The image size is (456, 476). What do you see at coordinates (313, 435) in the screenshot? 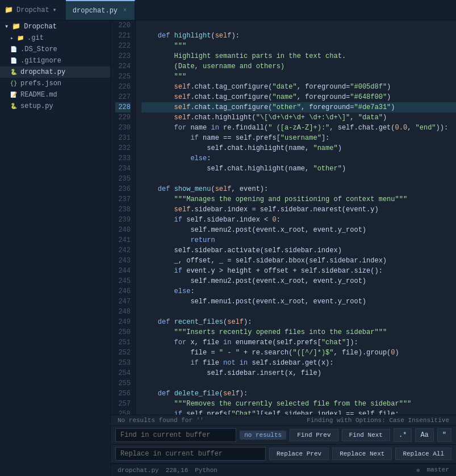
I see `find-prev-button: Find Prev` at bounding box center [313, 435].